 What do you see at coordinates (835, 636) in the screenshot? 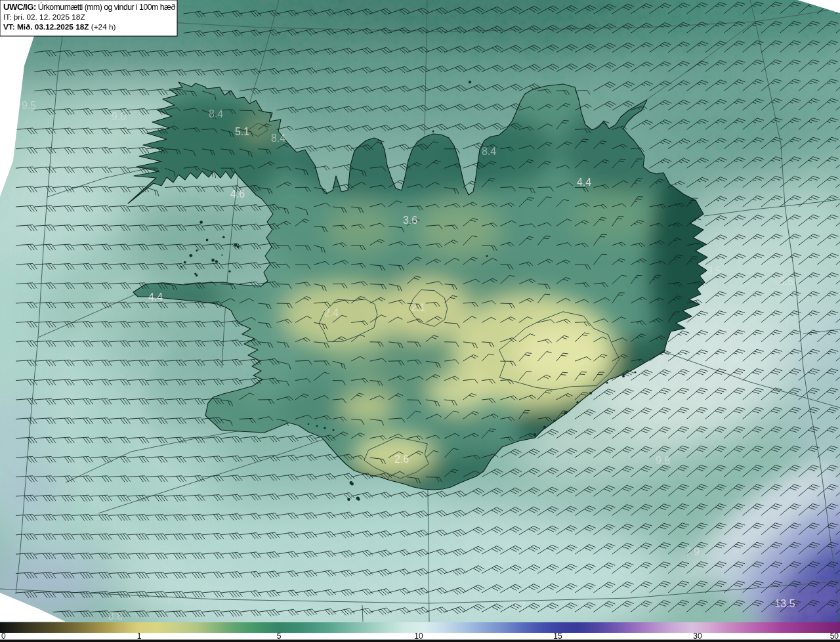
I see `svg-text: 50` at bounding box center [835, 636].